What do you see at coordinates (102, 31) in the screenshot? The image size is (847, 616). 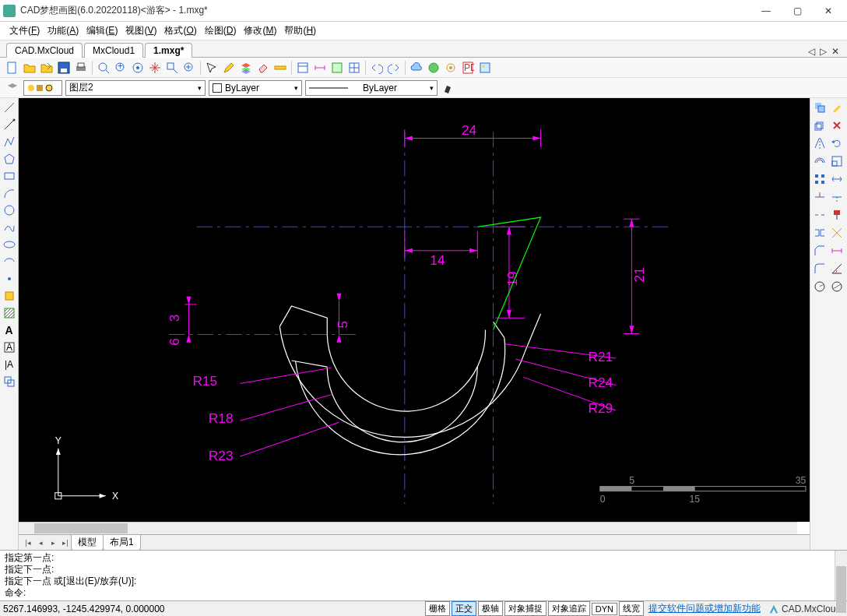 I see `menu-edit: 编辑(E)` at bounding box center [102, 31].